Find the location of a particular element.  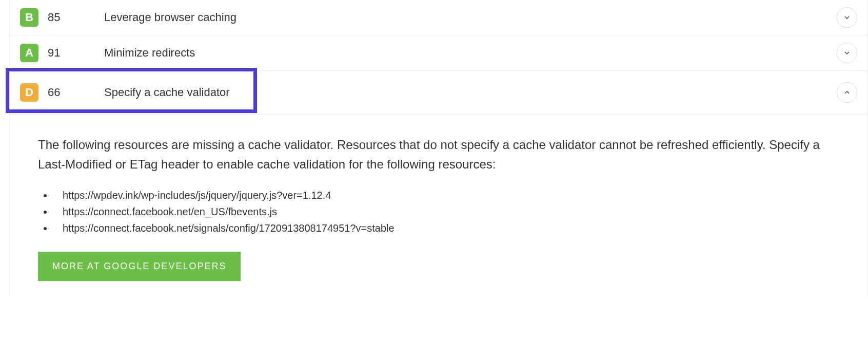

resource-item: https://connect.facebook.net/signals/con… is located at coordinates (446, 228).